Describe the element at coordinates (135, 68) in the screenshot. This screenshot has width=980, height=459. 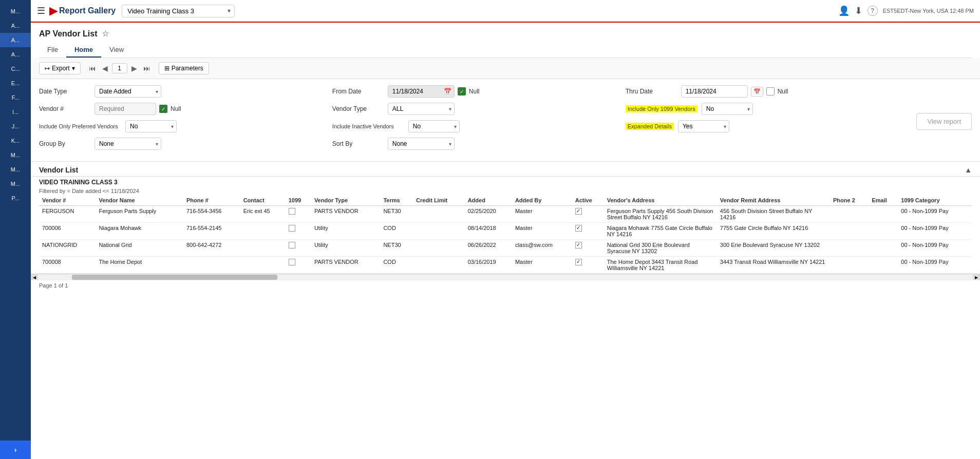
I see `next-page-button: ▶` at that location.